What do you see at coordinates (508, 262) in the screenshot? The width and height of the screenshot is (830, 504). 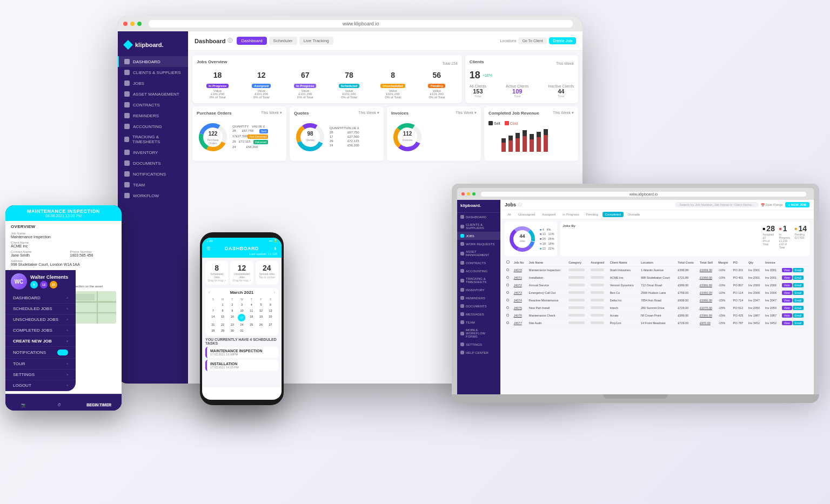 I see `select-all-checkbox` at bounding box center [508, 262].